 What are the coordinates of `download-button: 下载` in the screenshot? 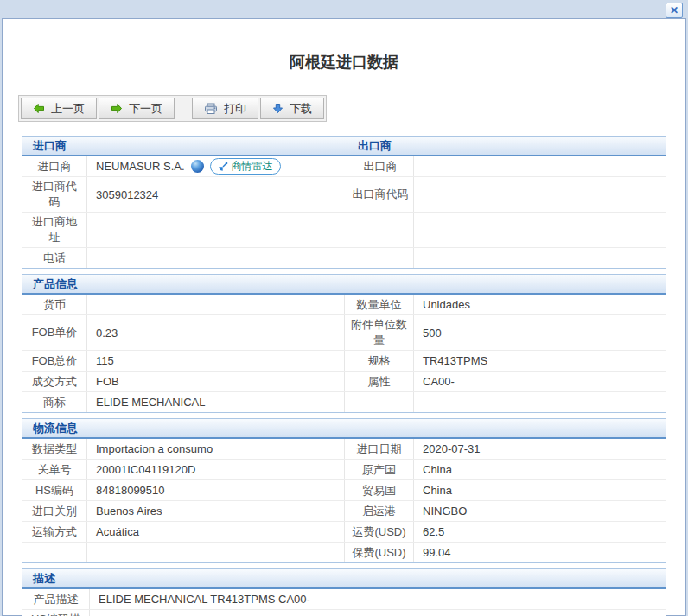 It's located at (292, 109).